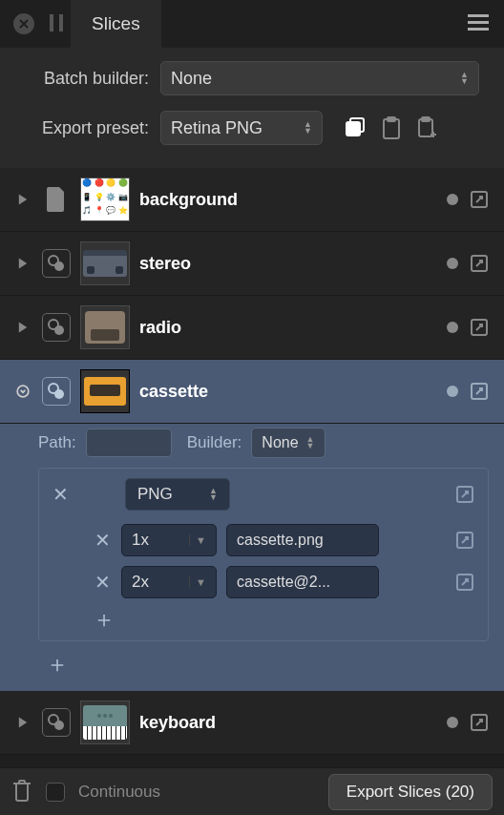 The width and height of the screenshot is (504, 815). I want to click on format-header: ✕ PNG ▲▼, so click(263, 494).